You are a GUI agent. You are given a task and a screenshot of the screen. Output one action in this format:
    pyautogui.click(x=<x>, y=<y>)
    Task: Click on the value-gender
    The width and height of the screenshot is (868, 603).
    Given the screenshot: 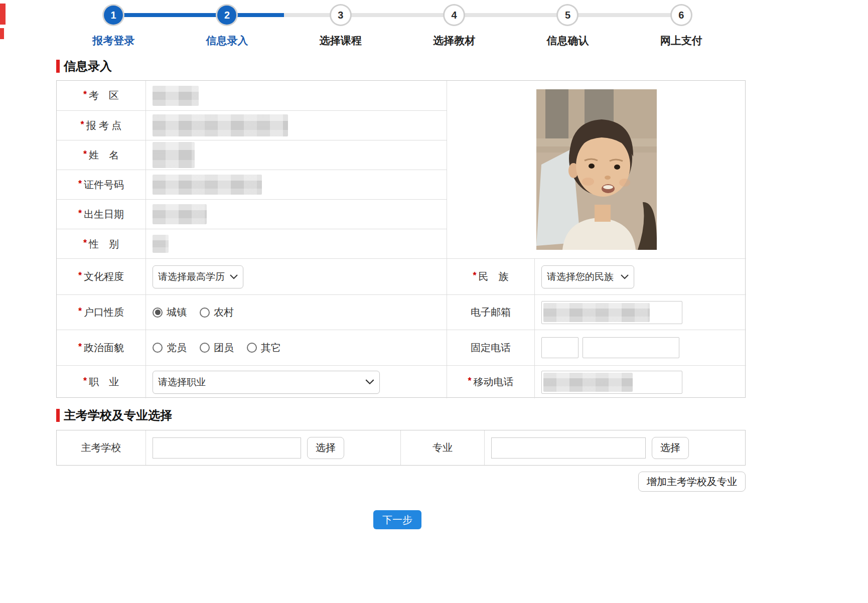 What is the action you would take?
    pyautogui.click(x=297, y=244)
    